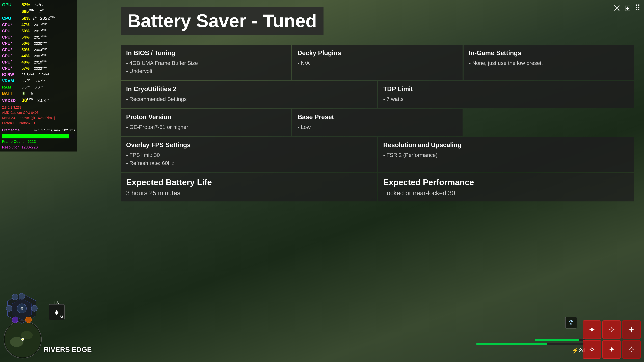  Describe the element at coordinates (378, 62) in the screenshot. I see `decky-card: Decky Plugins - N/A` at that location.